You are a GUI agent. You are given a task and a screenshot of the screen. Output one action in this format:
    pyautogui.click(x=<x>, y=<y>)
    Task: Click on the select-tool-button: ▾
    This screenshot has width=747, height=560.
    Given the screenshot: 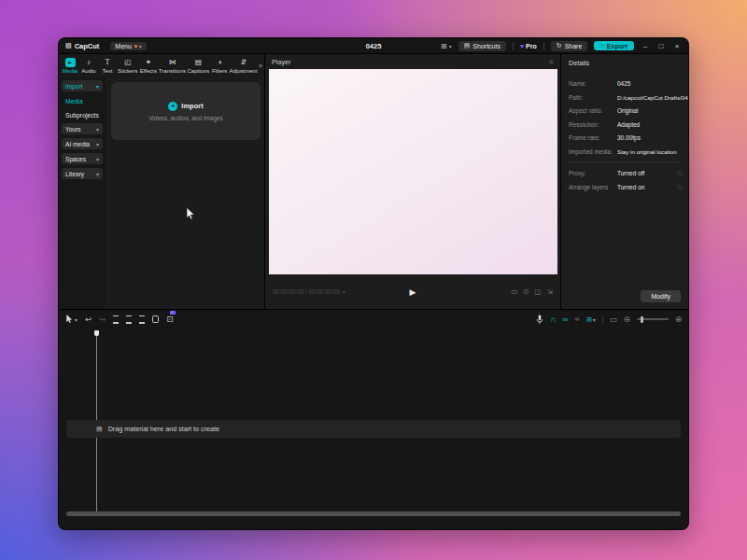 What is the action you would take?
    pyautogui.click(x=71, y=319)
    